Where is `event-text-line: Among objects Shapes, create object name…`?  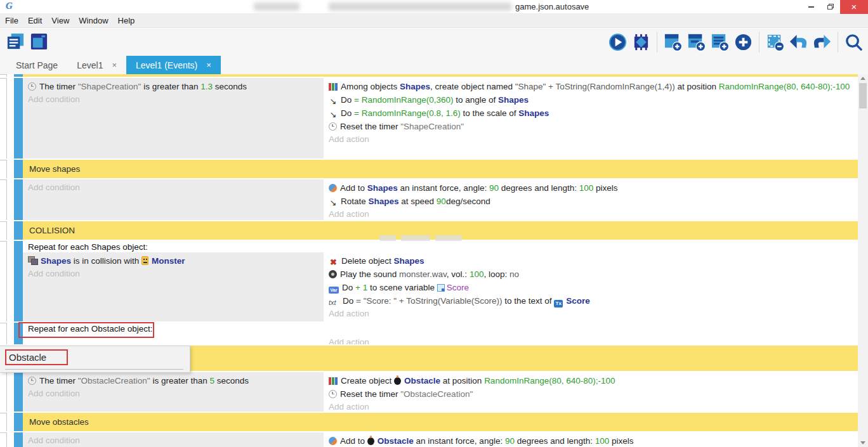 event-text-line: Among objects Shapes, create object name… is located at coordinates (591, 86).